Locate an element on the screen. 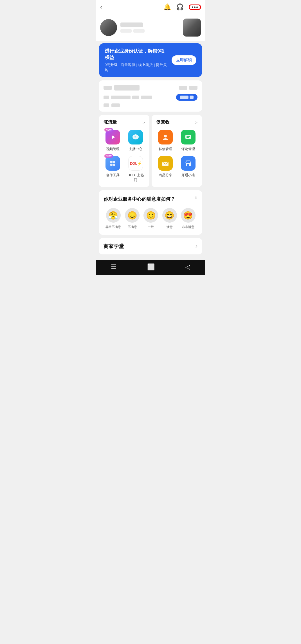 The image size is (301, 644). survey-close-button: × is located at coordinates (196, 198).